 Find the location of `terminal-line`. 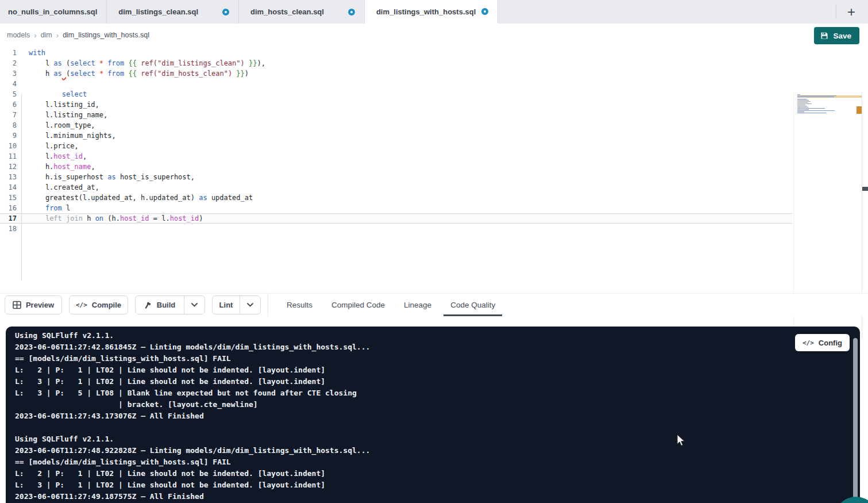

terminal-line is located at coordinates (192, 428).